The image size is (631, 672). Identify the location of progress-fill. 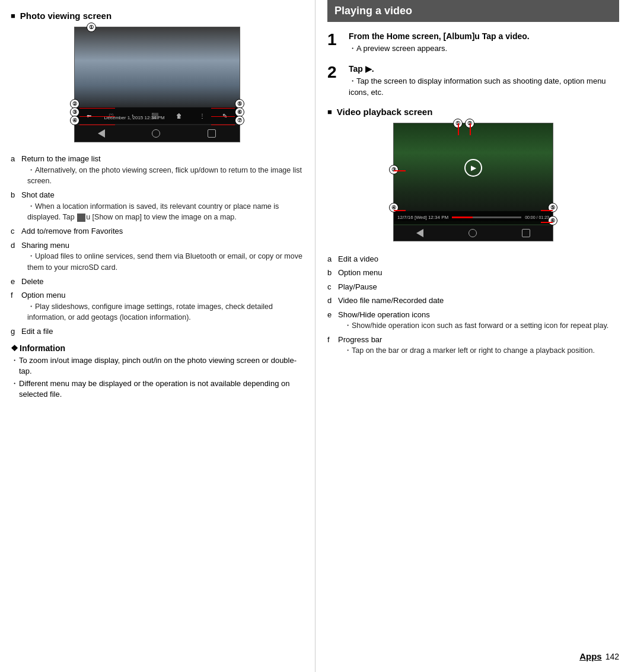
(463, 217).